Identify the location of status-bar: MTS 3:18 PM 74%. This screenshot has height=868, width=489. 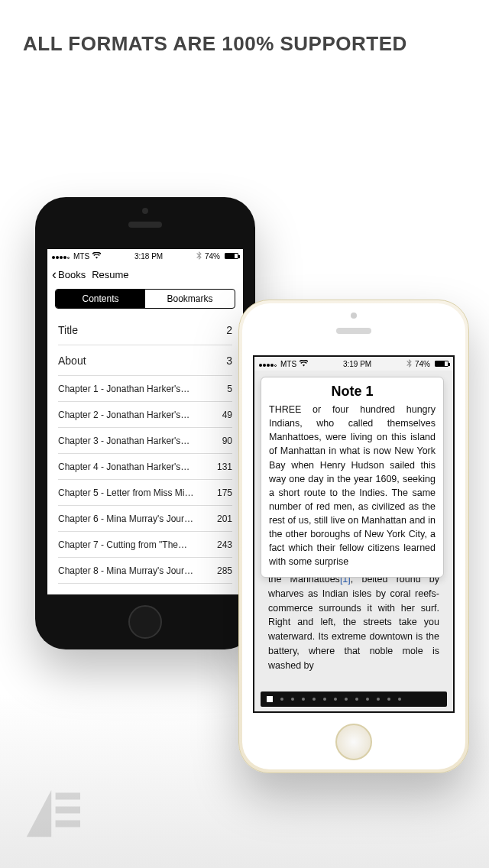
(145, 256).